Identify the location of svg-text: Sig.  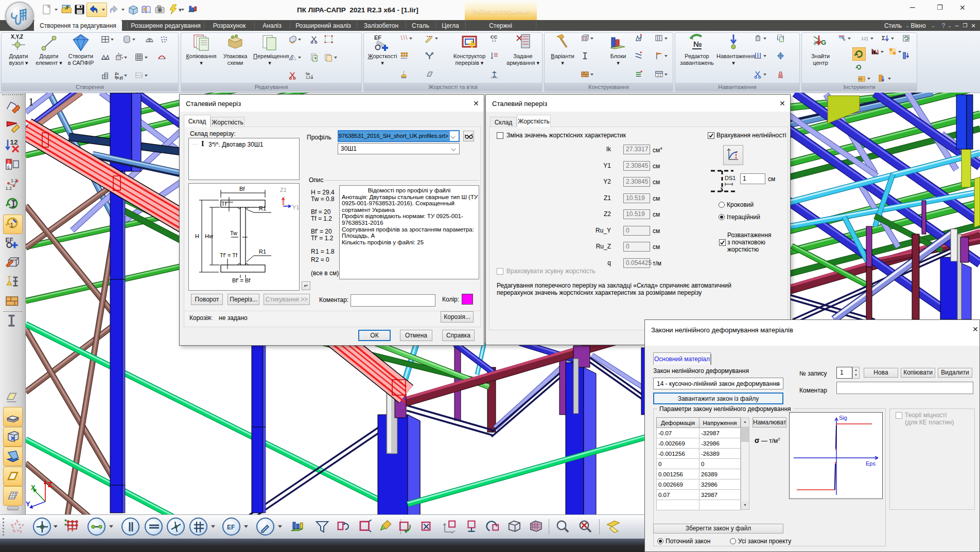
(843, 418).